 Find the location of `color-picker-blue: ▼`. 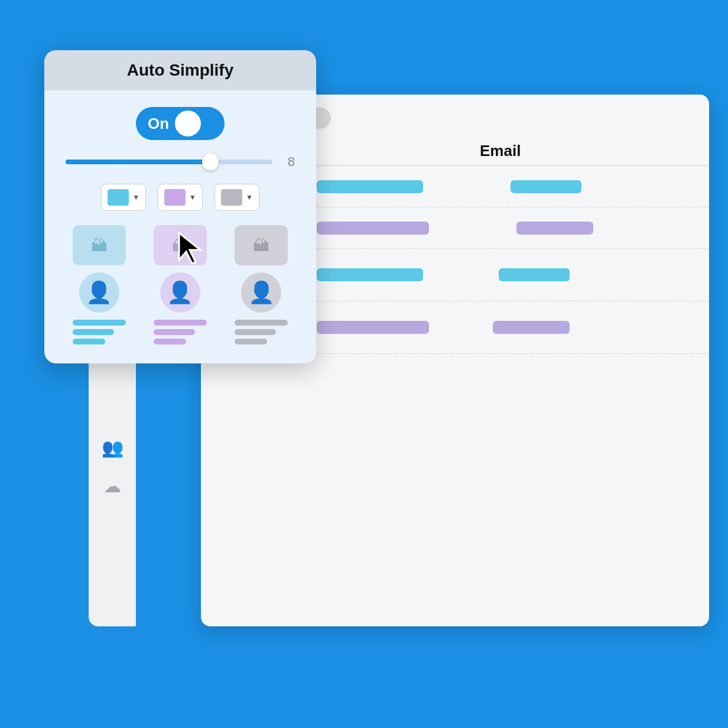

color-picker-blue: ▼ is located at coordinates (124, 197).